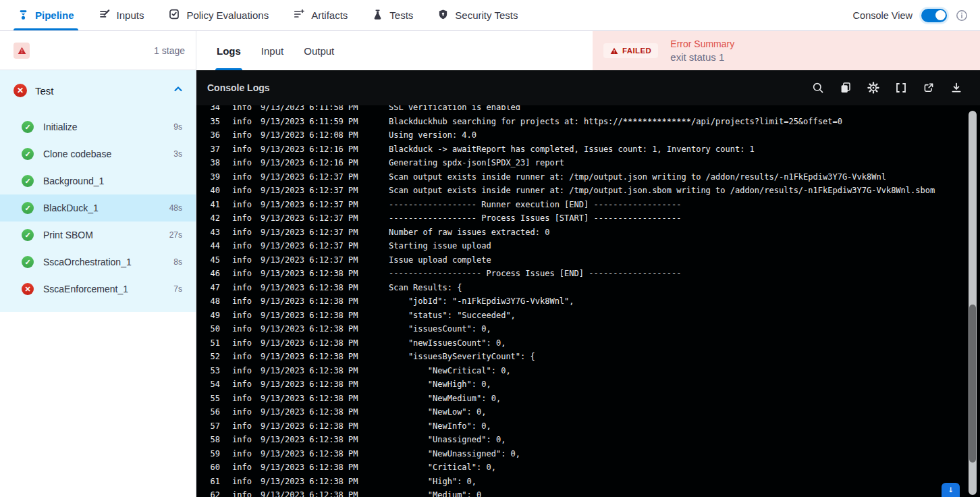  Describe the element at coordinates (309, 150) in the screenshot. I see `log-timestamp: 9/13/2023 6:12:16 PM` at that location.